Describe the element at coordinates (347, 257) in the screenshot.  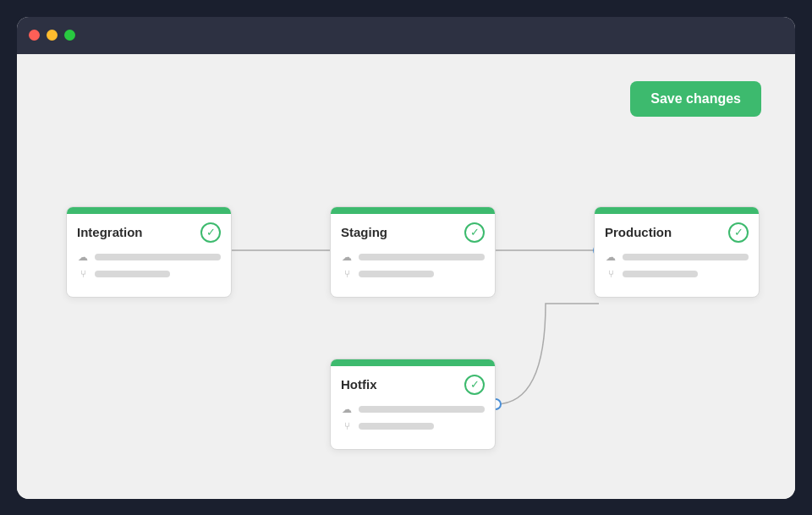
I see `cloud-icon-staging: ☁` at that location.